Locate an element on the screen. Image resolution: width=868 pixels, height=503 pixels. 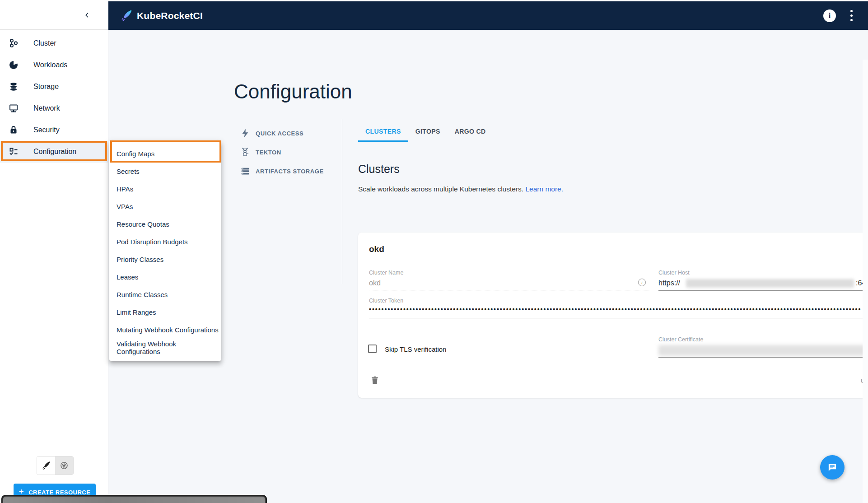
submenu-item-resource-quotas: Resource Quotas is located at coordinates (165, 224).